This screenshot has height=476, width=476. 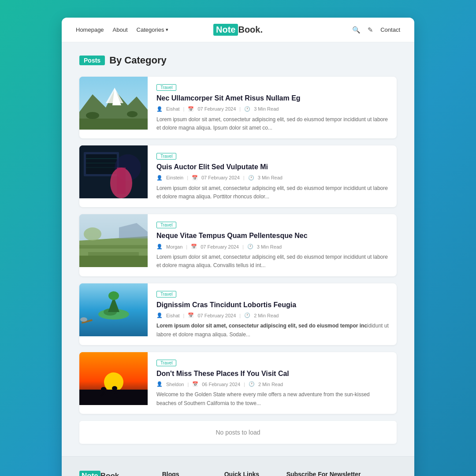 What do you see at coordinates (271, 384) in the screenshot?
I see `post-read-5: 2 Min Read` at bounding box center [271, 384].